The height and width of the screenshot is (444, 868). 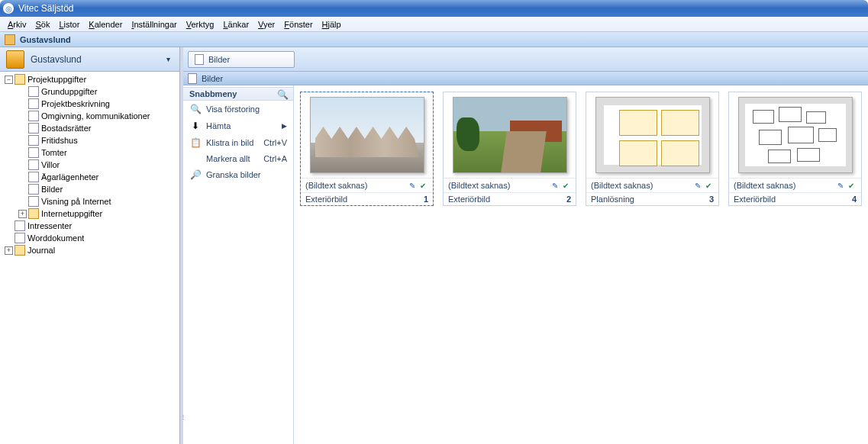 What do you see at coordinates (90, 250) in the screenshot?
I see `tree-item: +Journal` at bounding box center [90, 250].